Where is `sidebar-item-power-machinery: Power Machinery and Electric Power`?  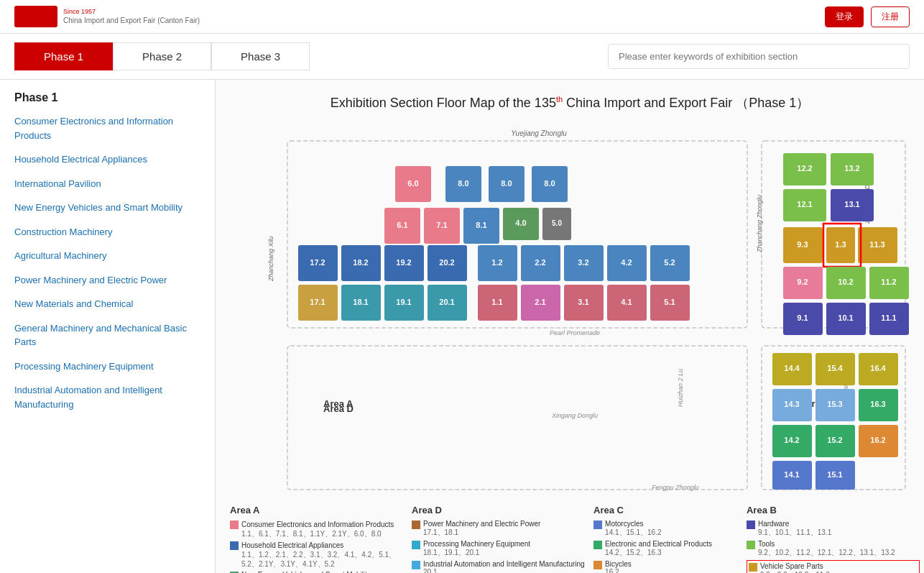
sidebar-item-power-machinery: Power Machinery and Electric Power is located at coordinates (108, 280).